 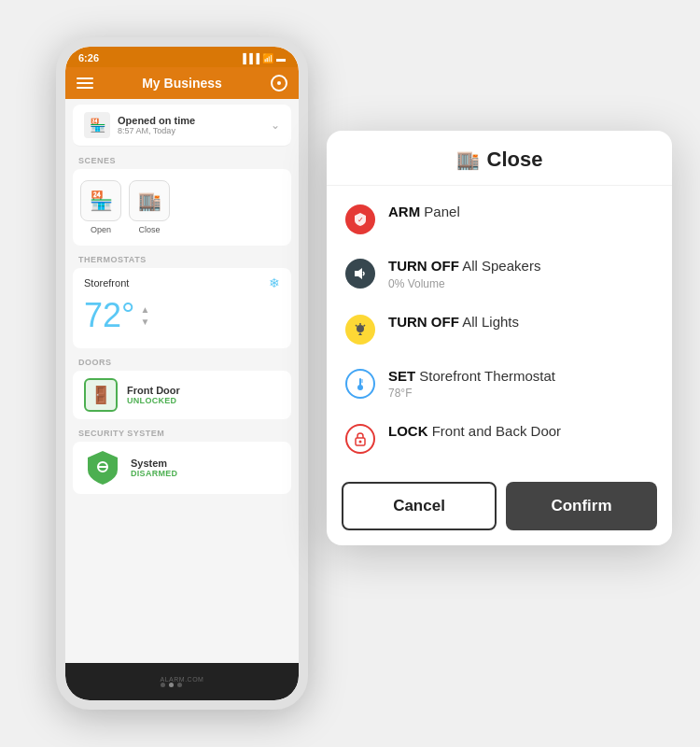 I want to click on doors-section: 🚪 Front Door UNLOCKED, so click(x=182, y=395).